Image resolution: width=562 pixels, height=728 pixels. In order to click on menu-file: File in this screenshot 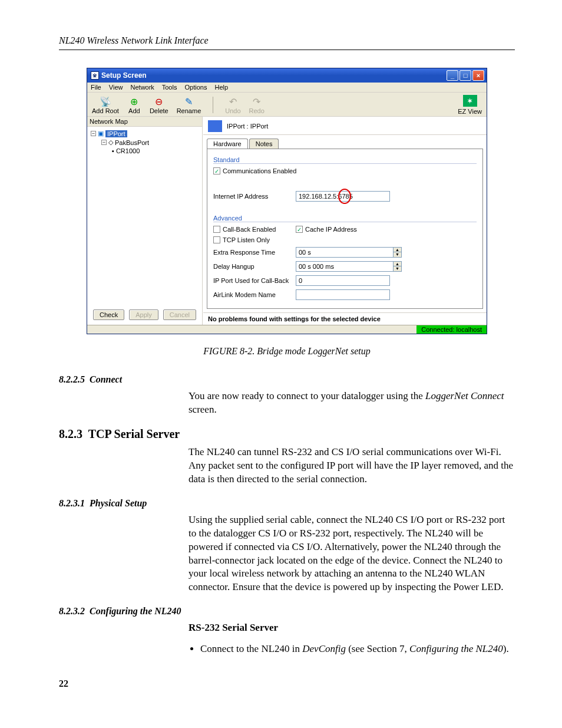, I will do `click(96, 87)`.